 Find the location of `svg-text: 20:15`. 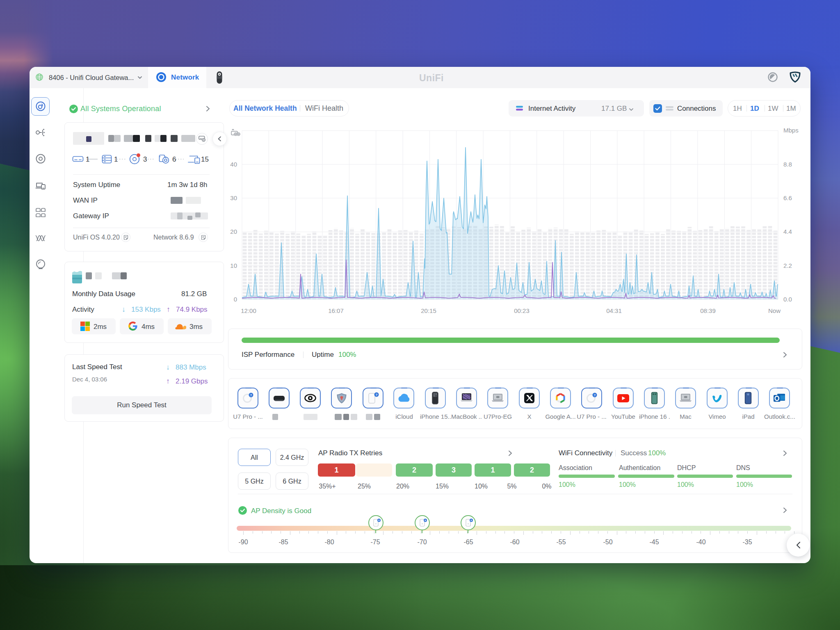

svg-text: 20:15 is located at coordinates (429, 311).